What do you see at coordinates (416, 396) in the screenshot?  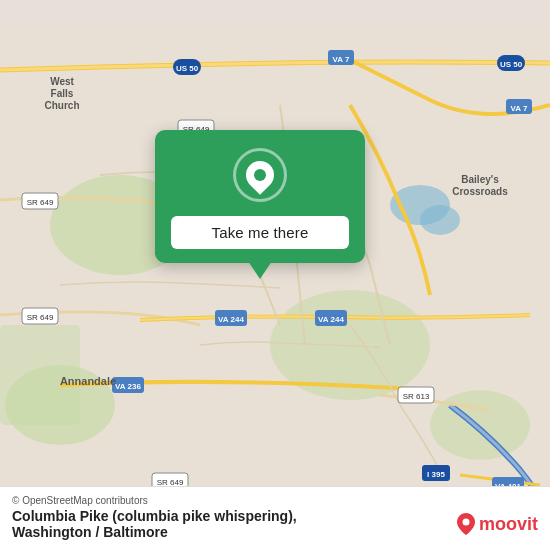 I see `svg-text: SR 613` at bounding box center [416, 396].